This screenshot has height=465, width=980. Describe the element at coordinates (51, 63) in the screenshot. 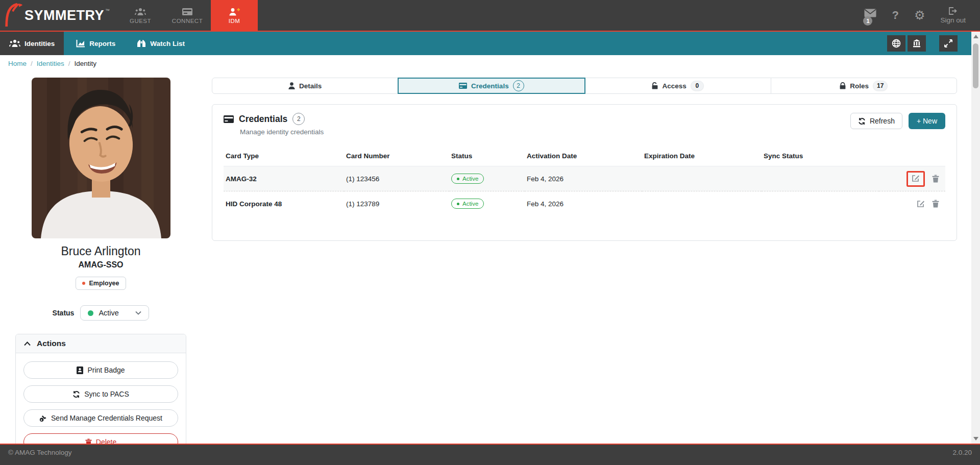

I see `breadcrumb-identities: Identities` at that location.